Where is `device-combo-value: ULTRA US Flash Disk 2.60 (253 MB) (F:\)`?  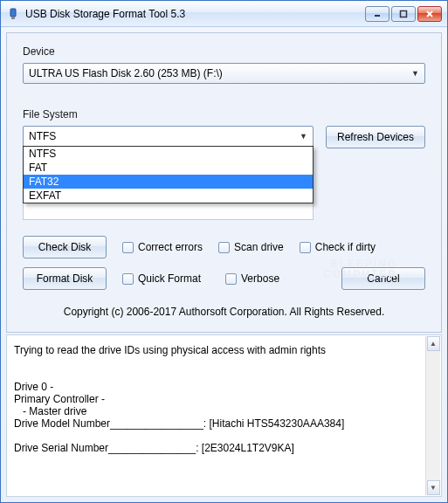 device-combo-value: ULTRA US Flash Disk 2.60 (253 MB) (F:\) is located at coordinates (126, 73).